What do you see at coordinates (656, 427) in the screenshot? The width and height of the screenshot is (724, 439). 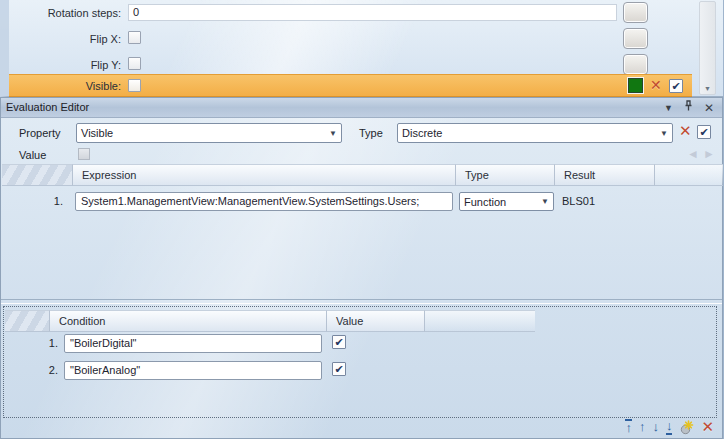 I see `move-down-icon: ↓` at bounding box center [656, 427].